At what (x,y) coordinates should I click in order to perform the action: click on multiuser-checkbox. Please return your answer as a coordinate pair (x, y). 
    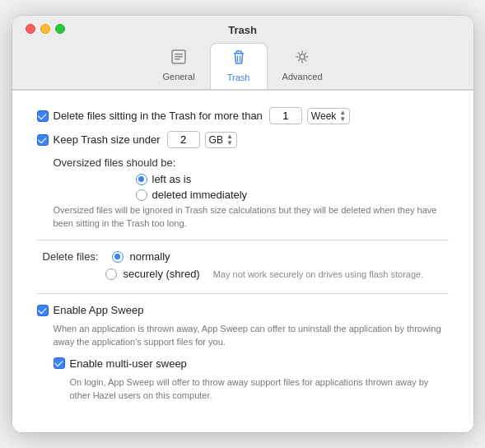
    Looking at the image, I should click on (59, 363).